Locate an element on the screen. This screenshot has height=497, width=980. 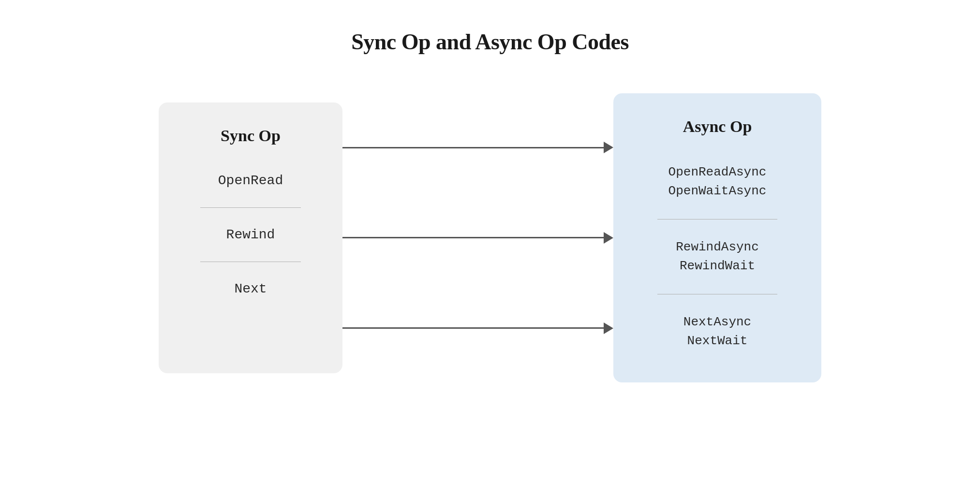
sync-op-box: Sync Op OpenRead Rewind Next is located at coordinates (251, 238).